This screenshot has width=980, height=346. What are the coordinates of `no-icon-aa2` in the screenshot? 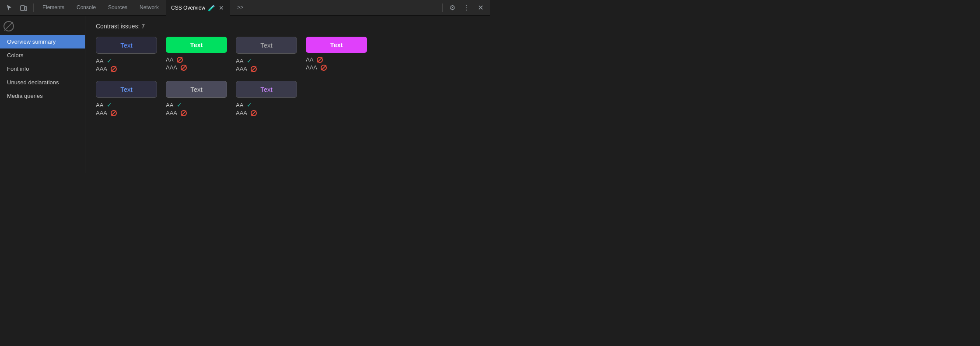 It's located at (180, 60).